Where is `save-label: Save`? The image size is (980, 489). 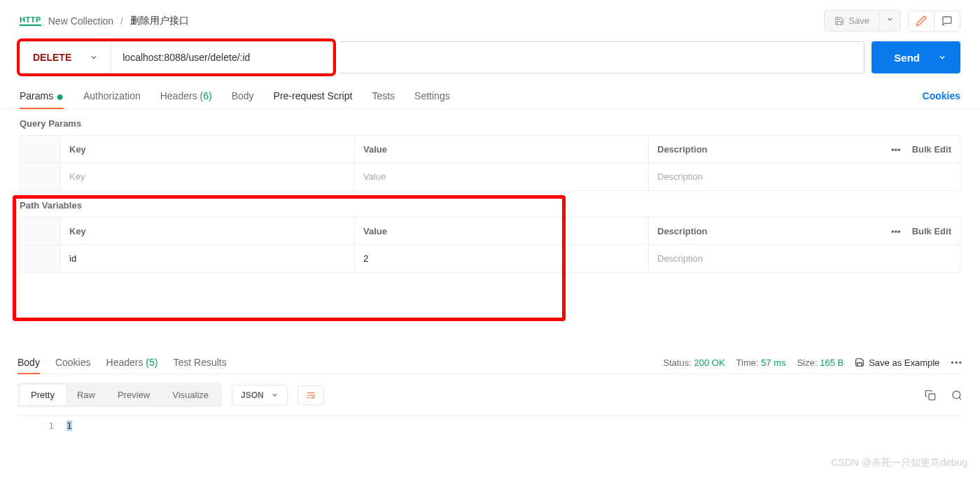 save-label: Save is located at coordinates (859, 21).